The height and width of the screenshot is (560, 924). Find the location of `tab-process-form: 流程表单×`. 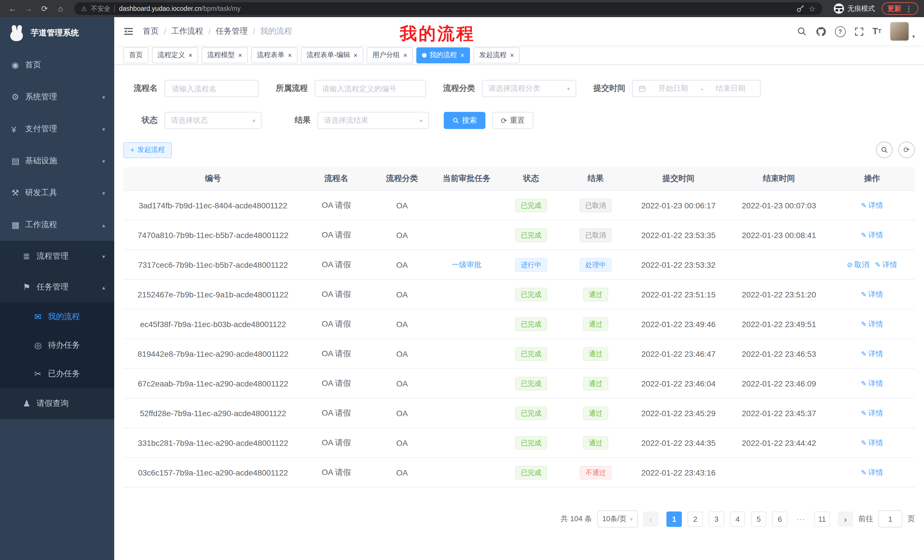

tab-process-form: 流程表单× is located at coordinates (274, 55).